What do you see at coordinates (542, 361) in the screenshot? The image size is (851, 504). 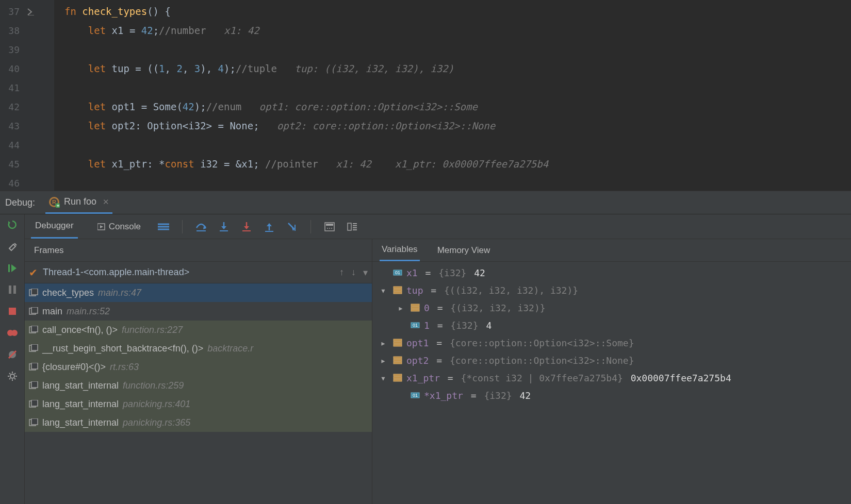 I see `variable-type: {core::option::Option<i32>::None}` at bounding box center [542, 361].